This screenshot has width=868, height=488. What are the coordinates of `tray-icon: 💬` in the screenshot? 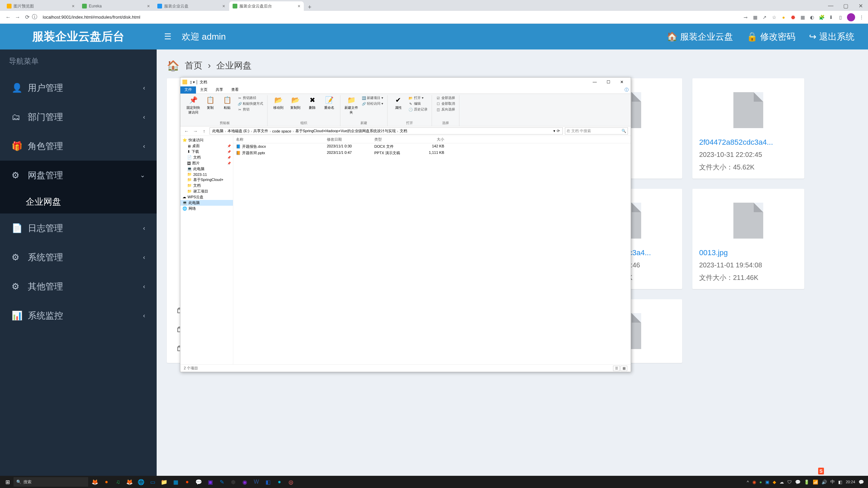 It's located at (798, 482).